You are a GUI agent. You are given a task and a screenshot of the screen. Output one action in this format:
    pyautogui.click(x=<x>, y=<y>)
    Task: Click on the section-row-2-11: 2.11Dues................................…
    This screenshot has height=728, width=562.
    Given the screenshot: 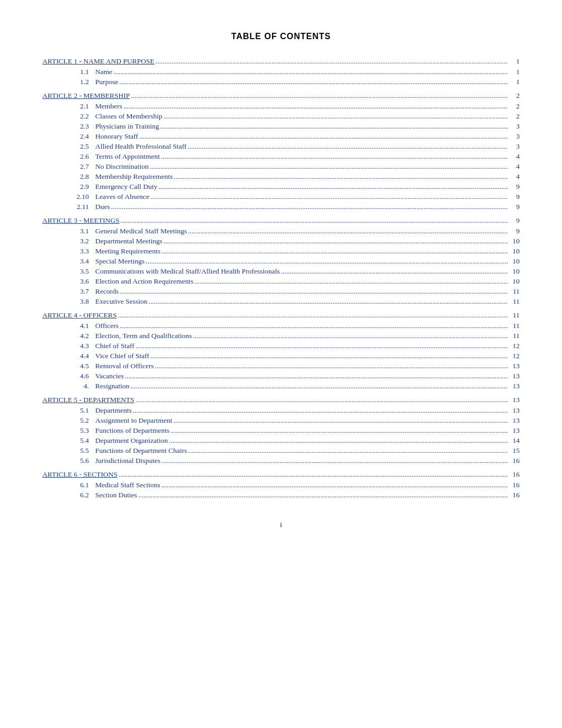 What is the action you would take?
    pyautogui.click(x=286, y=207)
    